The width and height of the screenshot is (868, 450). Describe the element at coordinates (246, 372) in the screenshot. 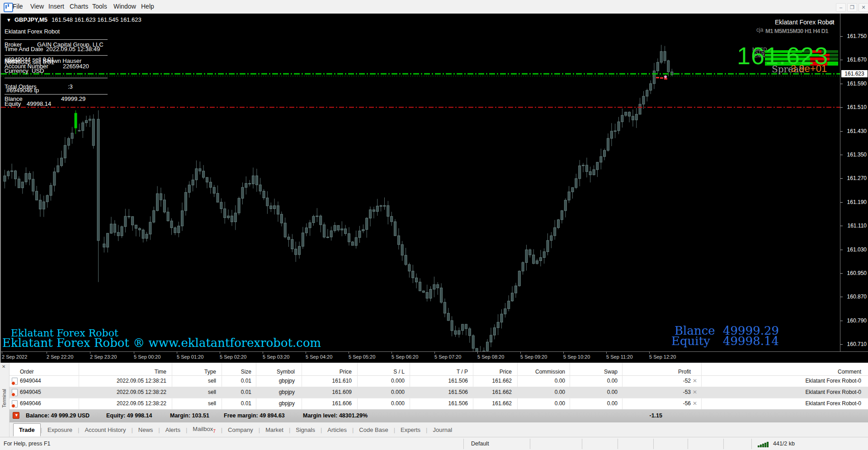

I see `column-header-size: Size` at that location.